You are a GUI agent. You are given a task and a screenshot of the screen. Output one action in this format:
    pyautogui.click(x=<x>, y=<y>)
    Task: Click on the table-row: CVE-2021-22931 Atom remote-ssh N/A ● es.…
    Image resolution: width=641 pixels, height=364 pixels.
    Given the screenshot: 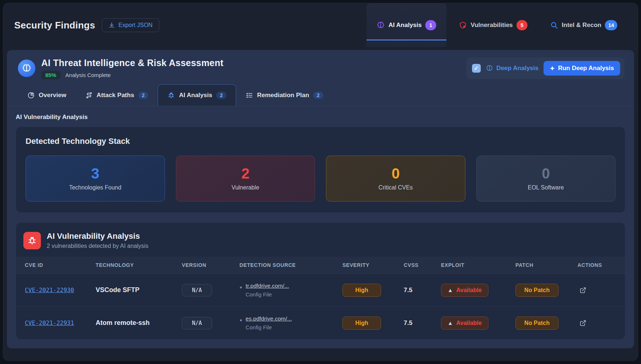 What is the action you would take?
    pyautogui.click(x=320, y=323)
    